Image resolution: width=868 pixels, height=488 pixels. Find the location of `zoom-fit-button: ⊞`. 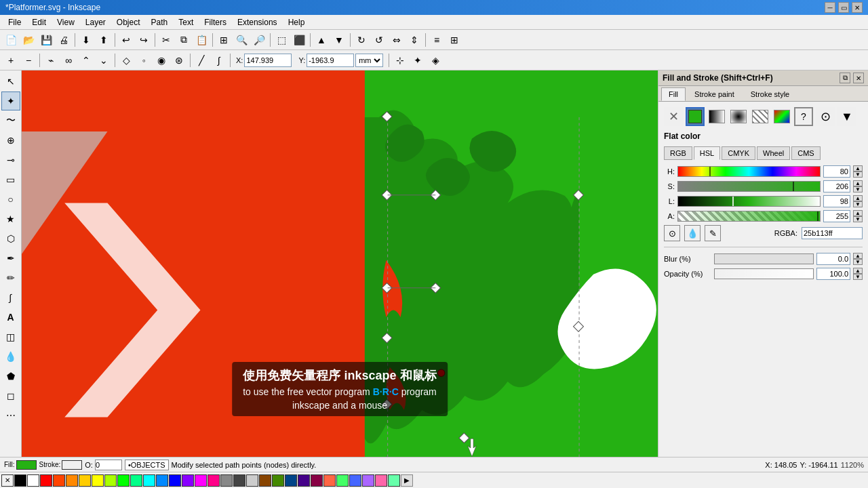

zoom-fit-button: ⊞ is located at coordinates (224, 40).